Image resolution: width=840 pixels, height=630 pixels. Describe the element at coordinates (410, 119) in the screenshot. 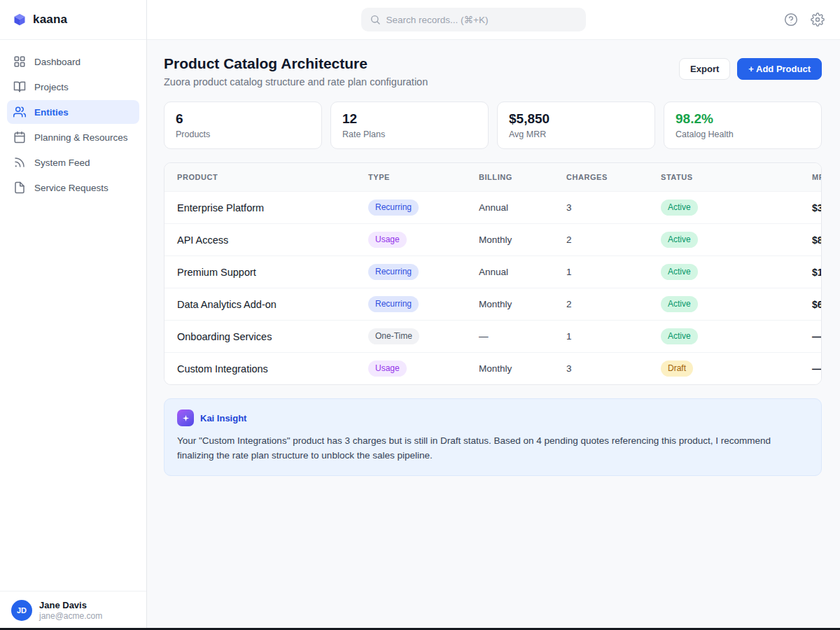

I see `stat-value: 12` at that location.